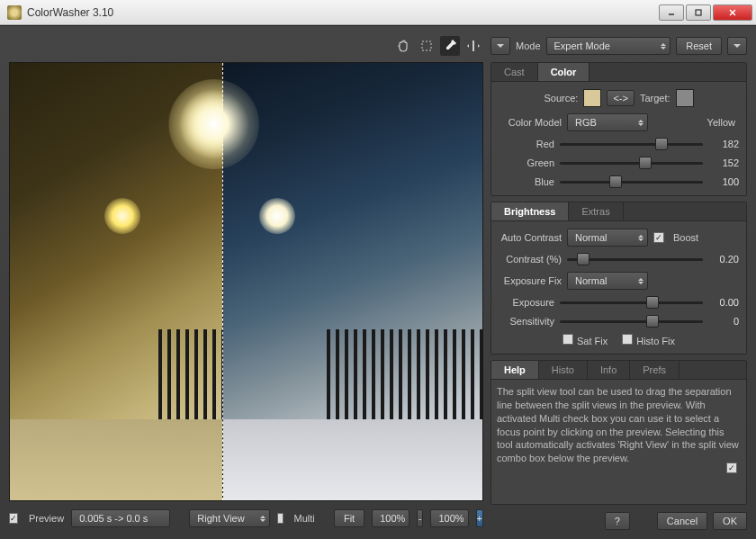 Image resolution: width=756 pixels, height=539 pixels. What do you see at coordinates (564, 72) in the screenshot?
I see `tab-color: Color` at bounding box center [564, 72].